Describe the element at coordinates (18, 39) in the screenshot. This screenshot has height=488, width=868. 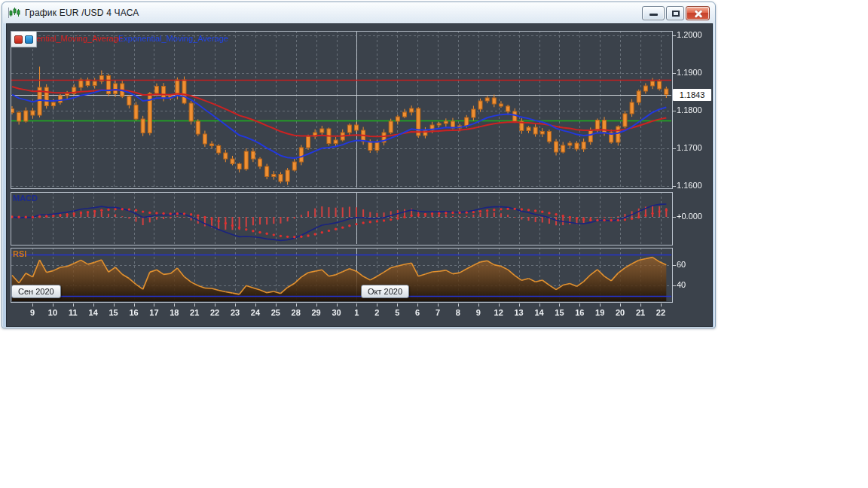
I see `ema-slow-color-swatch` at that location.